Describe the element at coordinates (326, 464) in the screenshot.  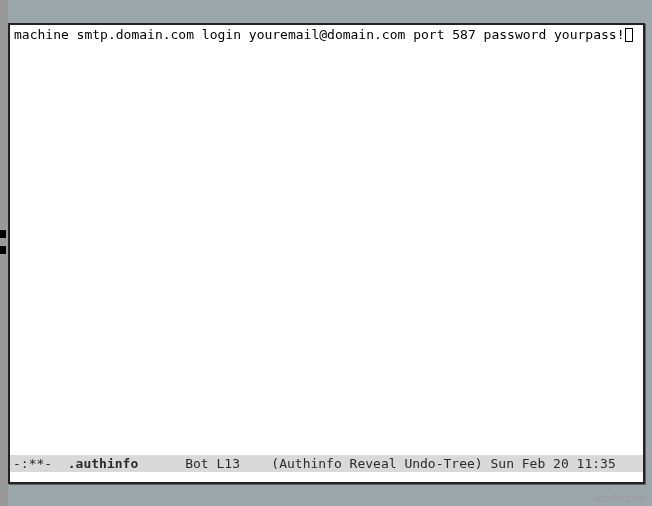
I see `mode-line: -:**- .authinfo Bot L13 (Authinfo Reveal…` at that location.